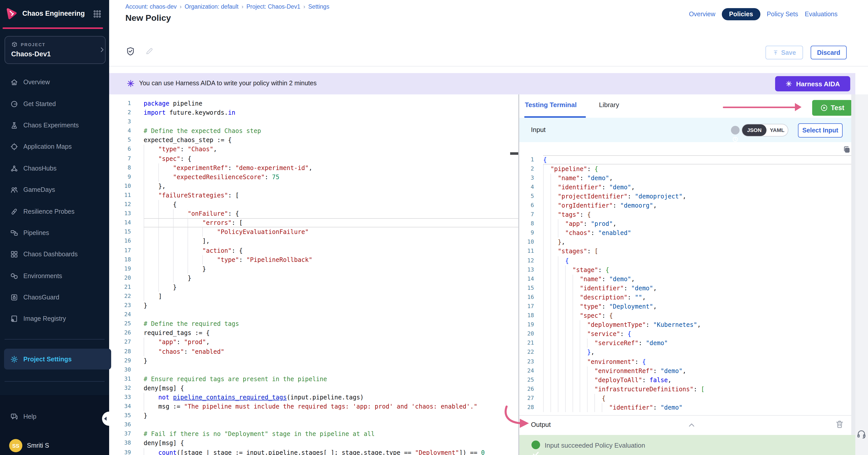 The height and width of the screenshot is (455, 868). Describe the element at coordinates (331, 324) in the screenshot. I see `code-line: # Define the required tags` at that location.